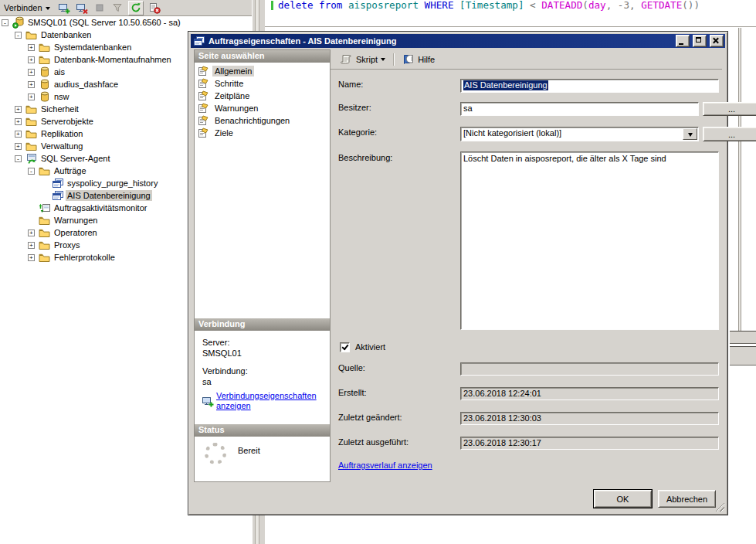 The image size is (756, 544). Describe the element at coordinates (58, 171) in the screenshot. I see `tree-item-aufträge: -Aufträge` at that location.